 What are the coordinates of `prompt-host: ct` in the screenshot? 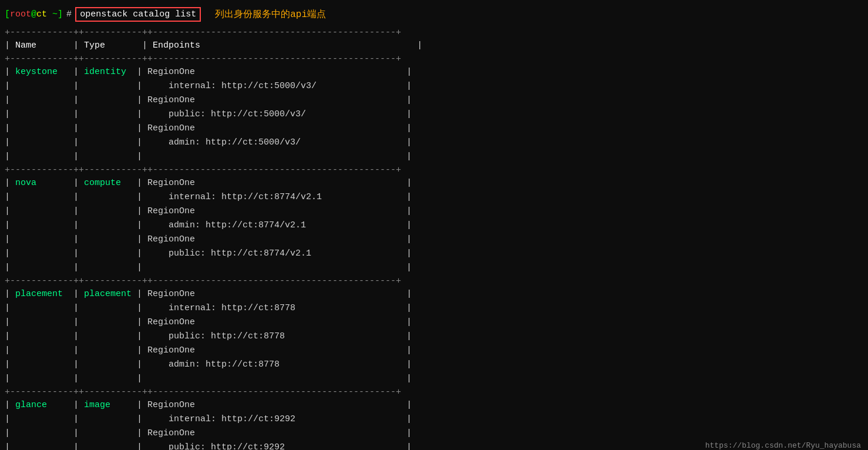 It's located at (42, 14).